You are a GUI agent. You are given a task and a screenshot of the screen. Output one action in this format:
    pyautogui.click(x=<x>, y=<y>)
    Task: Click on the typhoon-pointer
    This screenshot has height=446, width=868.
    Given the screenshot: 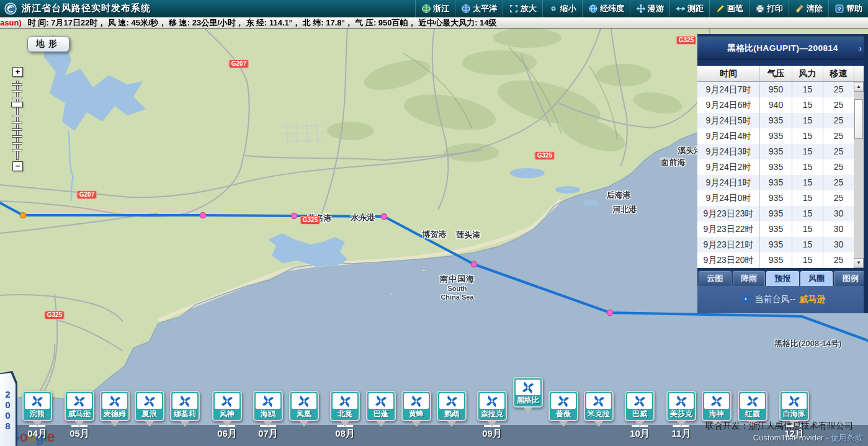 What is the action you would take?
    pyautogui.click(x=640, y=424)
    